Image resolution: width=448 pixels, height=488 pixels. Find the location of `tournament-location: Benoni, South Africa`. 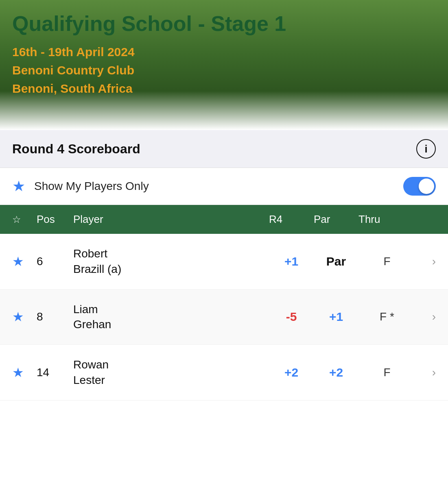

tournament-location: Benoni, South Africa is located at coordinates (149, 89).